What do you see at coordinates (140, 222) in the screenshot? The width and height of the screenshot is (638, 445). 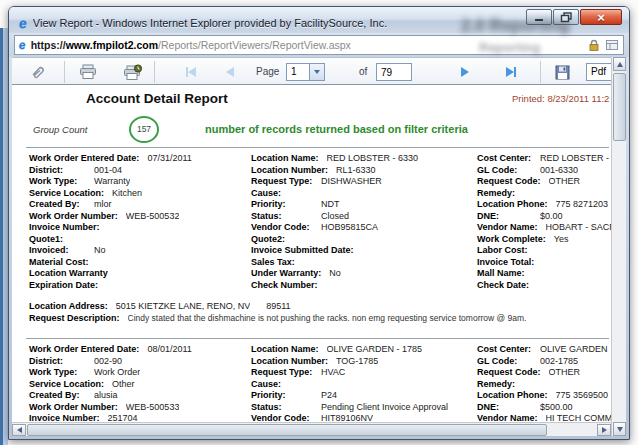 I see `record-column: Work Order Entered Date:07/31/2011Distri…` at bounding box center [140, 222].